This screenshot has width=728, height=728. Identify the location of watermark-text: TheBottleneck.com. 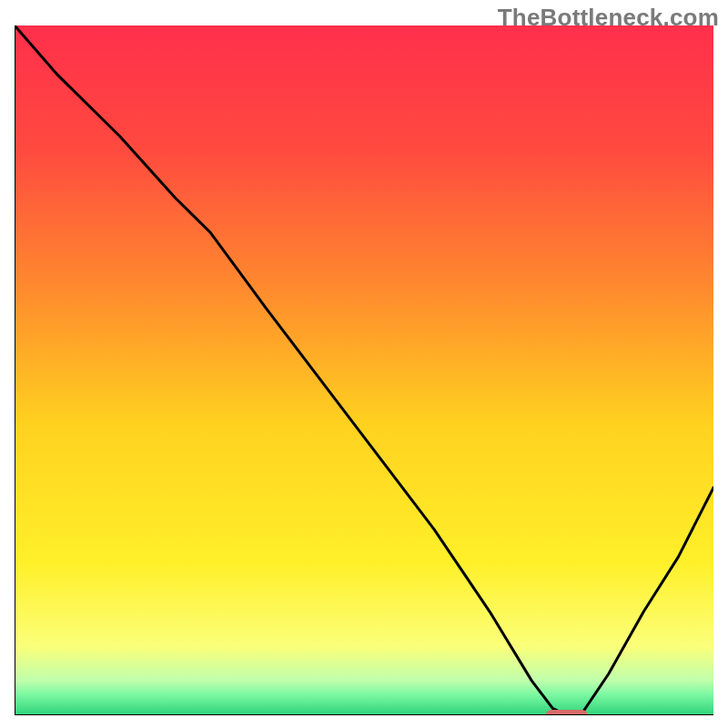
(608, 18).